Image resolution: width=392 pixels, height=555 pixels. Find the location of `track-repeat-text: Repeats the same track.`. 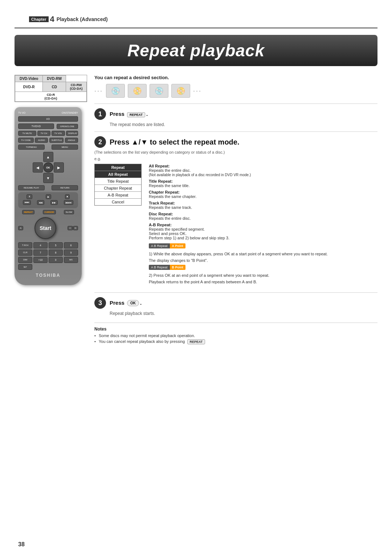

track-repeat-text: Repeats the same track. is located at coordinates (263, 207).